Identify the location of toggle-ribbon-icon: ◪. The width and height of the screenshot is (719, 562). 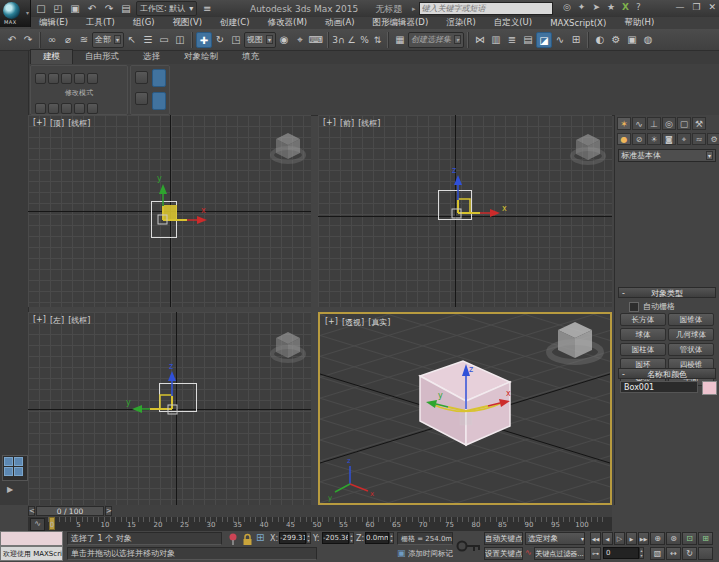
(544, 40).